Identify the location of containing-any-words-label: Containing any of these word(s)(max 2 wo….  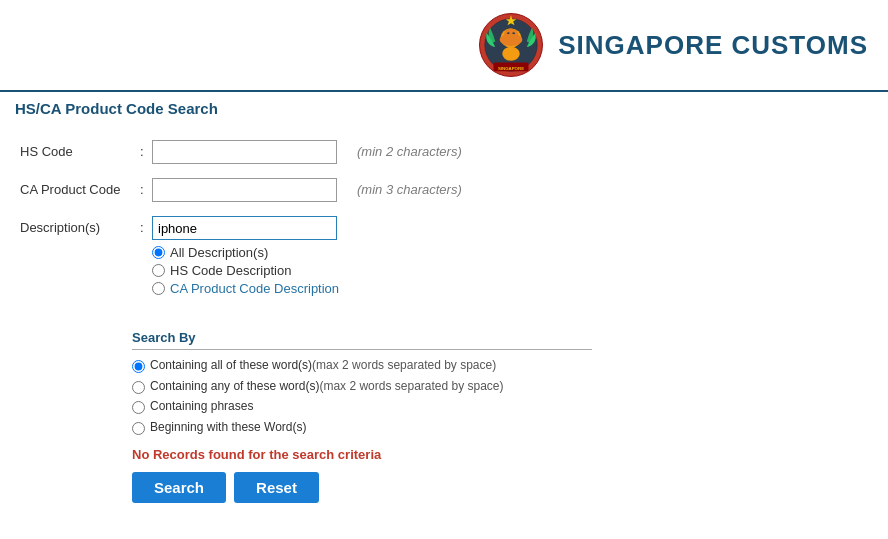
(327, 387).